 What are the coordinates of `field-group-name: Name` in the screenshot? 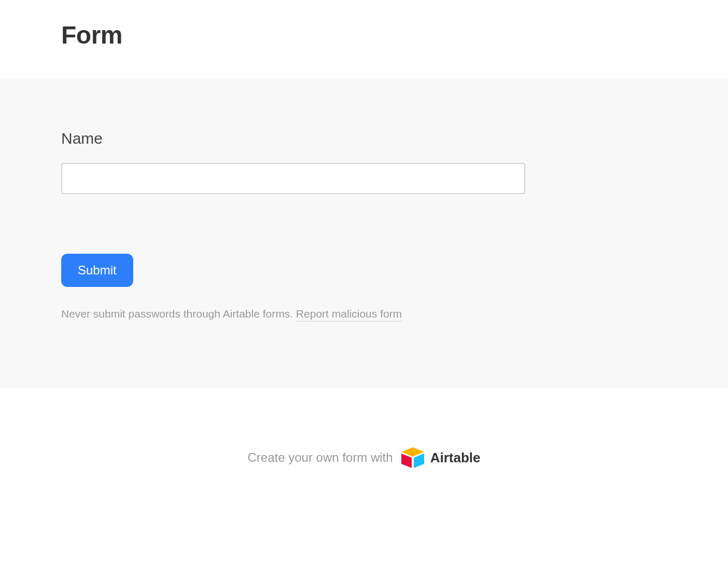 It's located at (364, 162).